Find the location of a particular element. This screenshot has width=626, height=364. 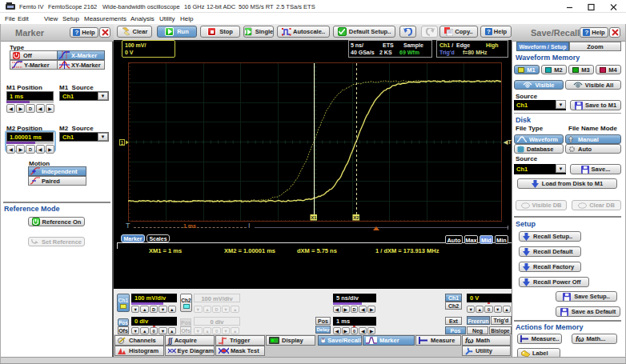

svg-text: X2 is located at coordinates (356, 218).